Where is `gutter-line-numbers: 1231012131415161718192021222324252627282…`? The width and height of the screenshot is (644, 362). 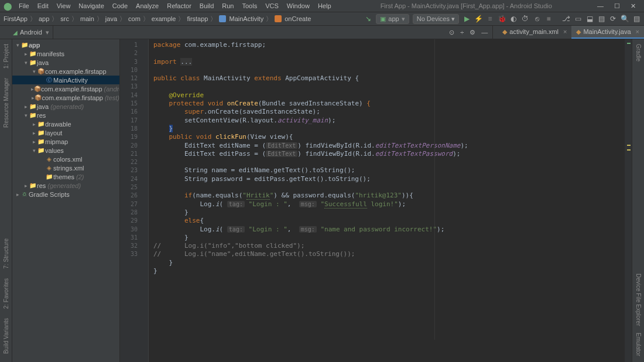 gutter-line-numbers: 1231012131415161718192021222324252627282… is located at coordinates (131, 200).